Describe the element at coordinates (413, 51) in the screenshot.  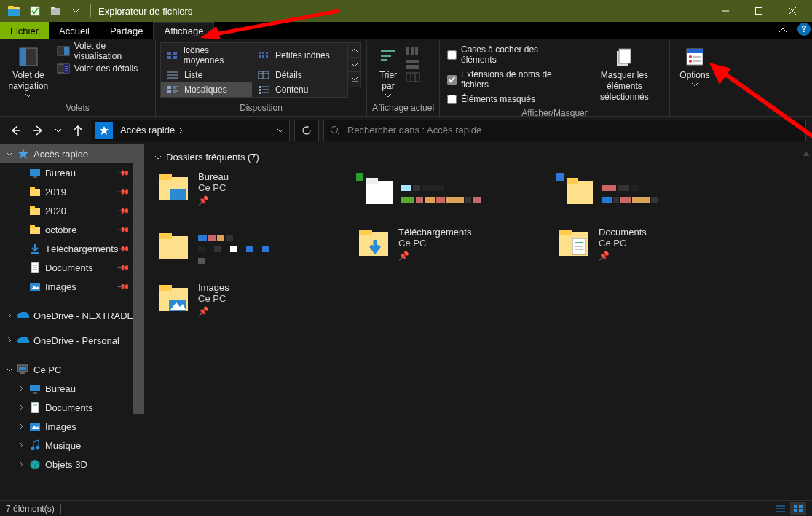
I see `add-column-icon` at that location.